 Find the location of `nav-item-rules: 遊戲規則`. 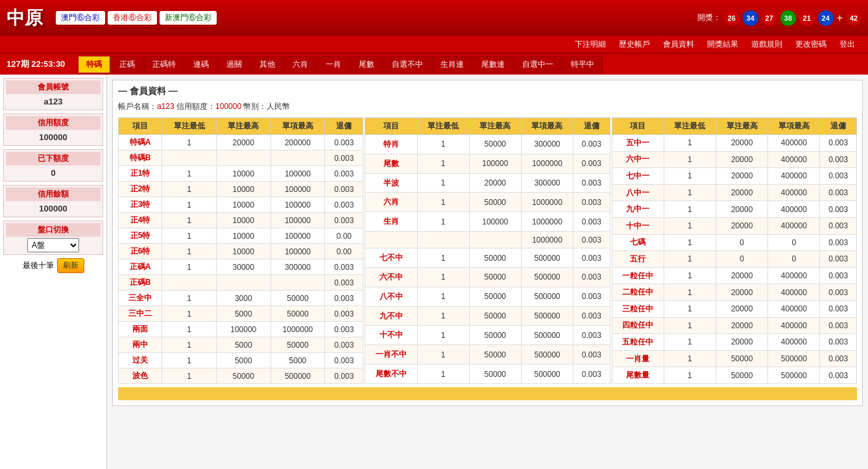

nav-item-rules: 遊戲規則 is located at coordinates (767, 44).